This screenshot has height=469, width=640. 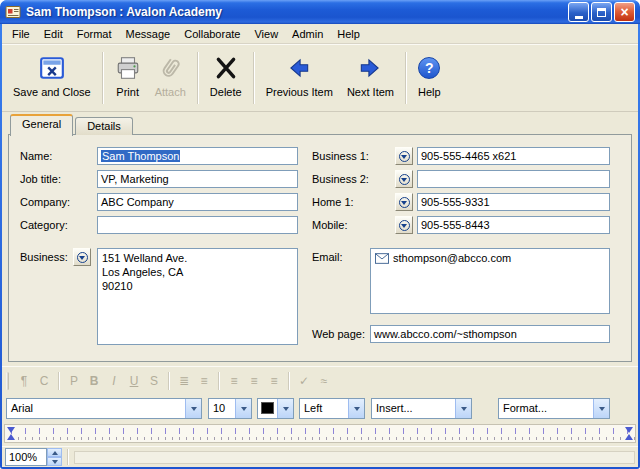 I want to click on business-address-field: 151 Welland Ave. Los Angeles, CA 90210, so click(x=198, y=296).